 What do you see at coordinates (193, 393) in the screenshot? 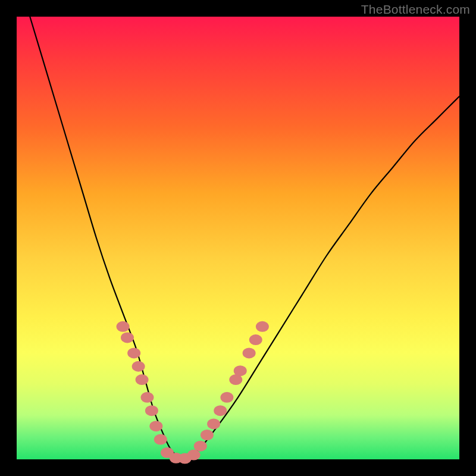
I see `highlight-dots` at bounding box center [193, 393].